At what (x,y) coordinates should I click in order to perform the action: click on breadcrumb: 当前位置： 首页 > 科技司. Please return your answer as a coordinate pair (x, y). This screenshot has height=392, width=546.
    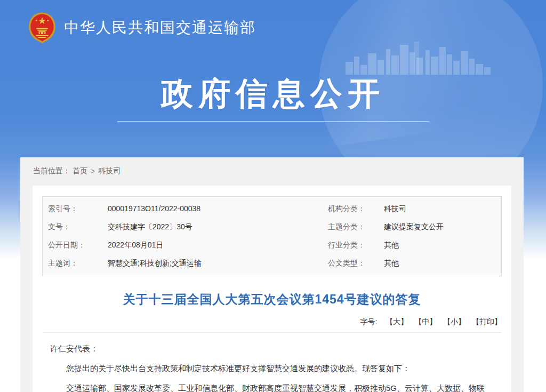
    Looking at the image, I should click on (272, 172).